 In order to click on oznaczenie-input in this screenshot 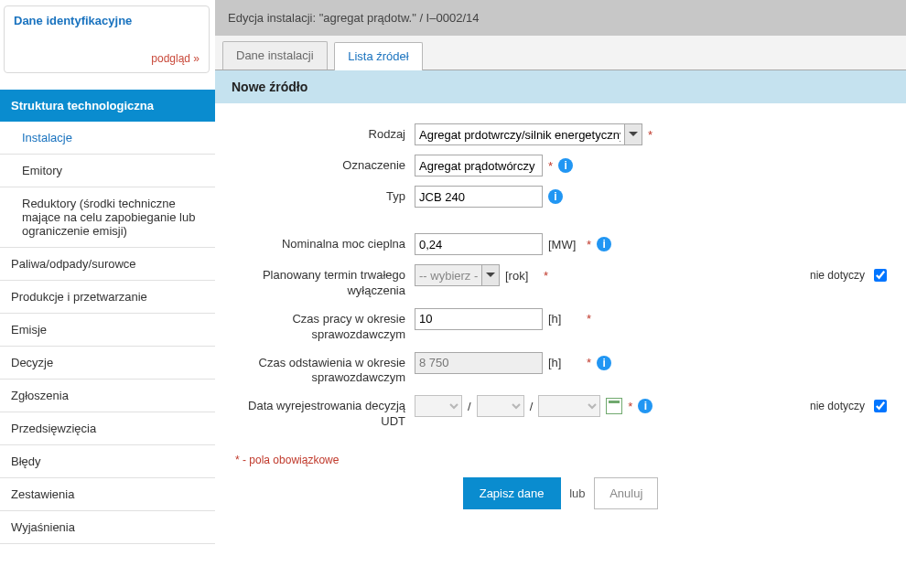, I will do `click(479, 166)`.